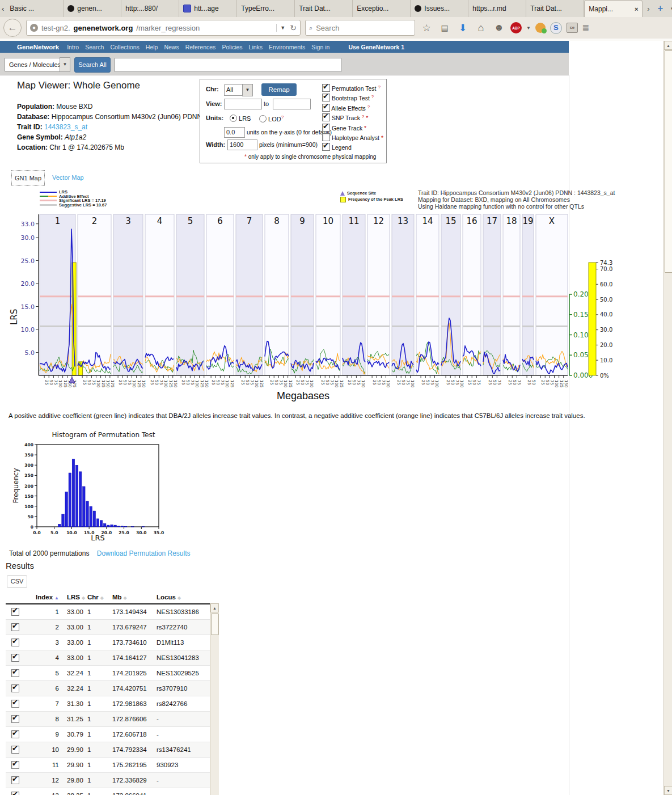 This screenshot has height=795, width=672. Describe the element at coordinates (163, 28) in the screenshot. I see `url-bar: ● test-gn2.genenetwork.org/marker_regres…` at that location.